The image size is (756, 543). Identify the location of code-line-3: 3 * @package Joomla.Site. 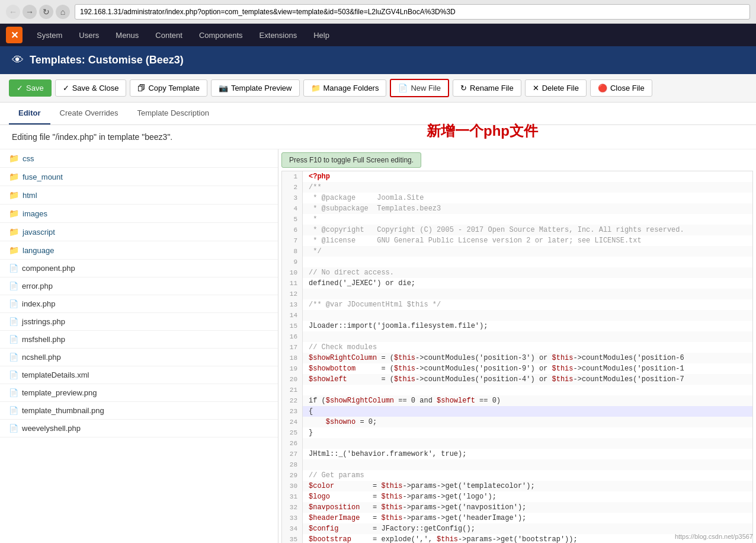
(517, 198).